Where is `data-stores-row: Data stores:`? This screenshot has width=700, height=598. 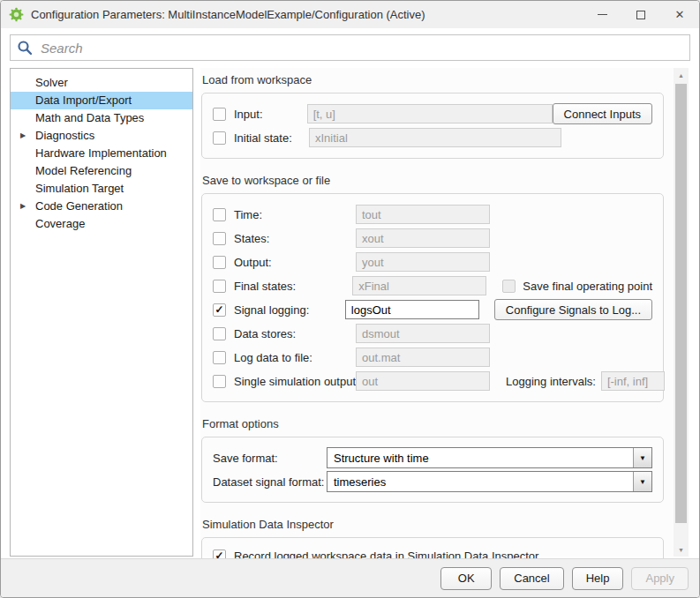 data-stores-row: Data stores: is located at coordinates (433, 333).